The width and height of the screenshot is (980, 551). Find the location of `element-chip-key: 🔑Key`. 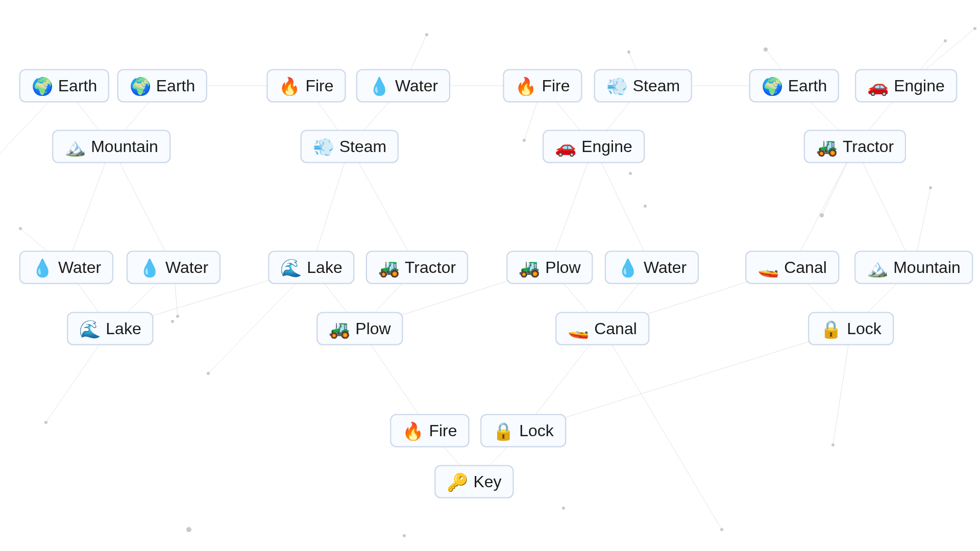

element-chip-key: 🔑Key is located at coordinates (474, 482).